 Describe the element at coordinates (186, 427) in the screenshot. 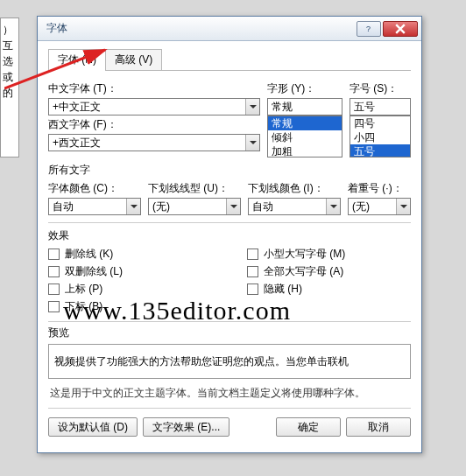

I see `text-effects-button: 文字效果 (E)...` at that location.